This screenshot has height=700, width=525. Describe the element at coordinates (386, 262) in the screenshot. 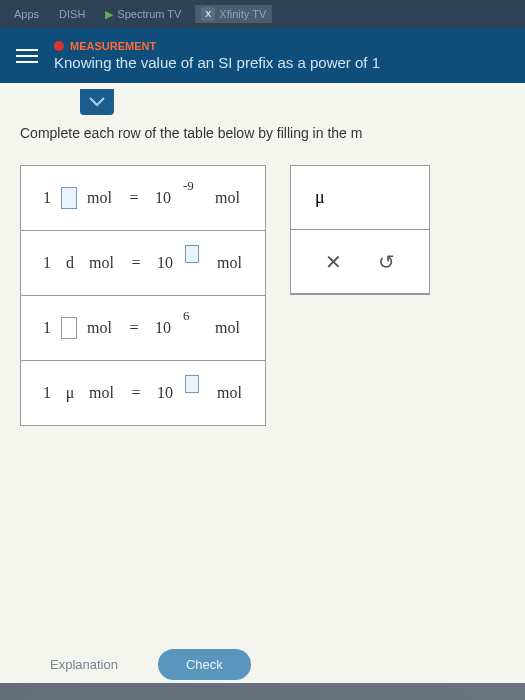

I see `reset-button: ↺` at that location.